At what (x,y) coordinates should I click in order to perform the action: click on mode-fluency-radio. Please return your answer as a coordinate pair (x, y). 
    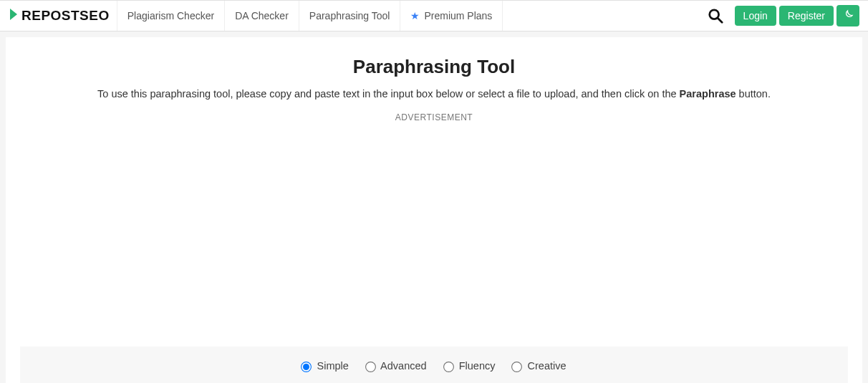
    Looking at the image, I should click on (448, 367).